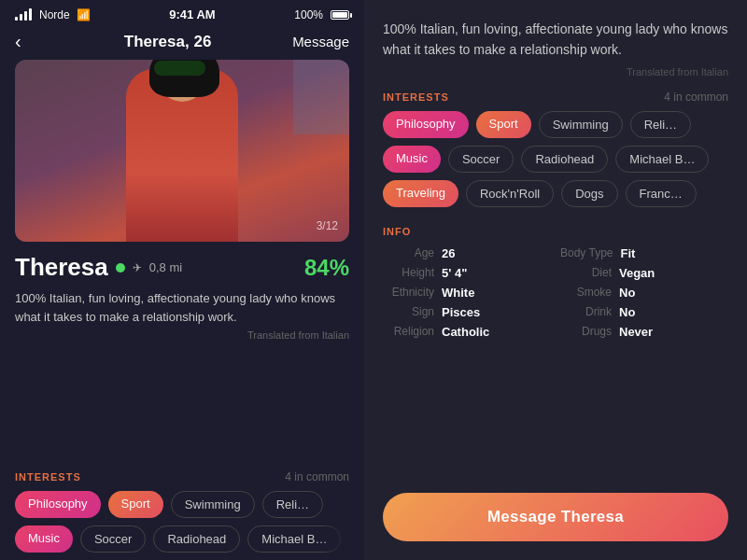  Describe the element at coordinates (556, 149) in the screenshot. I see `interests-right: INTERESTS 4 in common Philosophy Sport S…` at that location.